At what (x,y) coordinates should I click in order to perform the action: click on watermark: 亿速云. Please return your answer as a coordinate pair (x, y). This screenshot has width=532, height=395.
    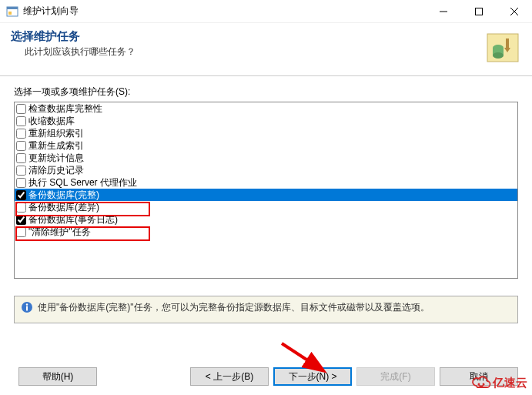
    Looking at the image, I should click on (499, 383).